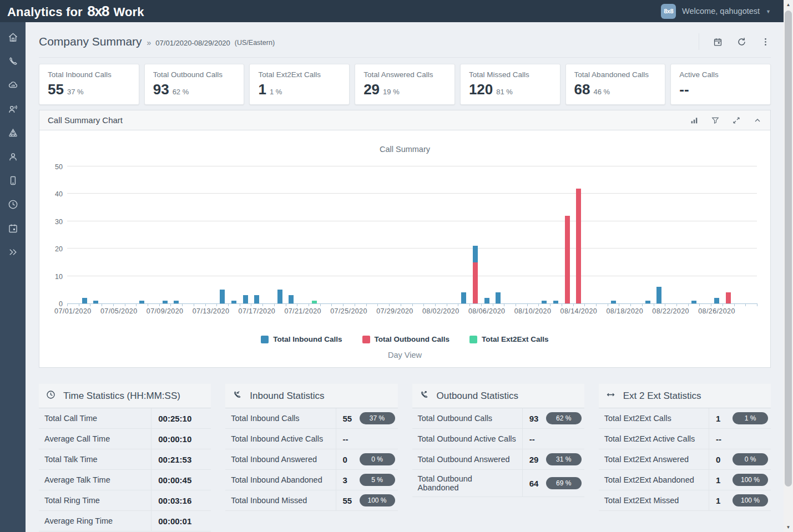 This screenshot has width=793, height=532. What do you see at coordinates (670, 311) in the screenshot?
I see `x-axis-label: 08/22/2020` at bounding box center [670, 311].